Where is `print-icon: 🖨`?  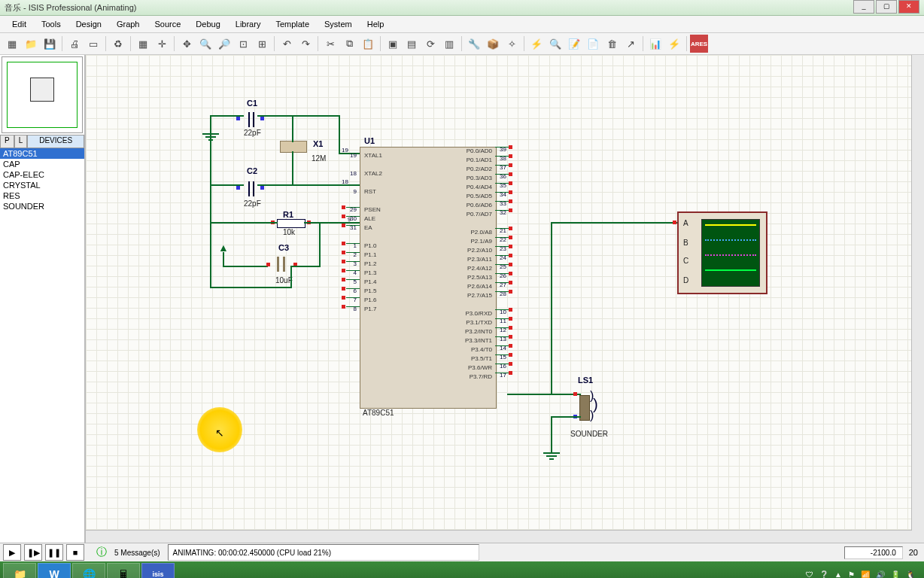
print-icon: 🖨 is located at coordinates (74, 44).